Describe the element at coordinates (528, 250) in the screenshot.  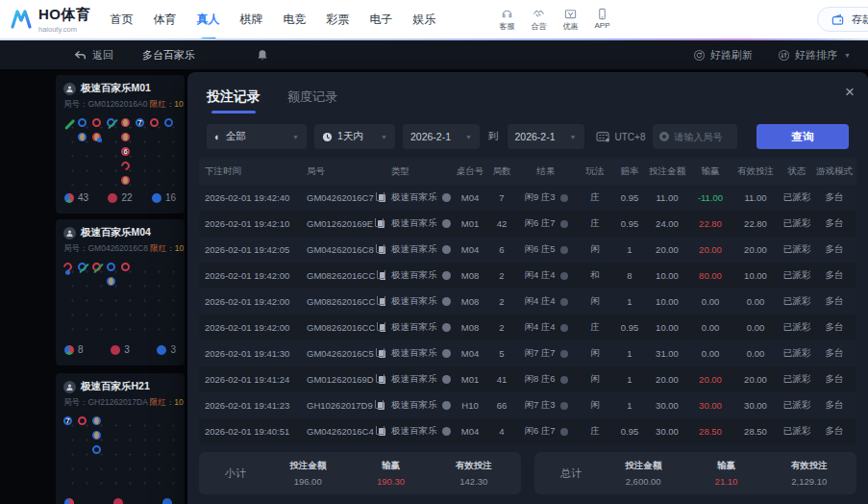
I see `table-row: 2026-02-01 19:42:05 GM04262016C8 极速百家乐 M…` at that location.